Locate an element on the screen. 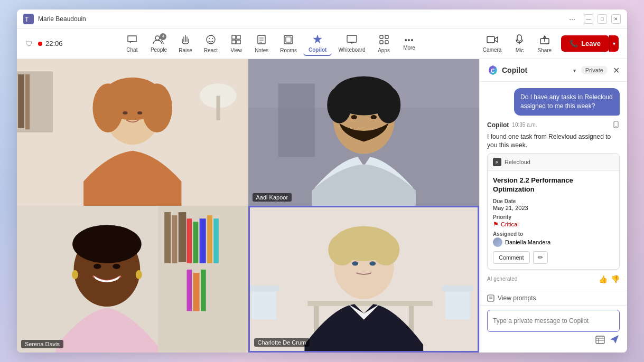 Image resolution: width=644 pixels, height=362 pixels. leave-button: 📞 Leave is located at coordinates (585, 43).